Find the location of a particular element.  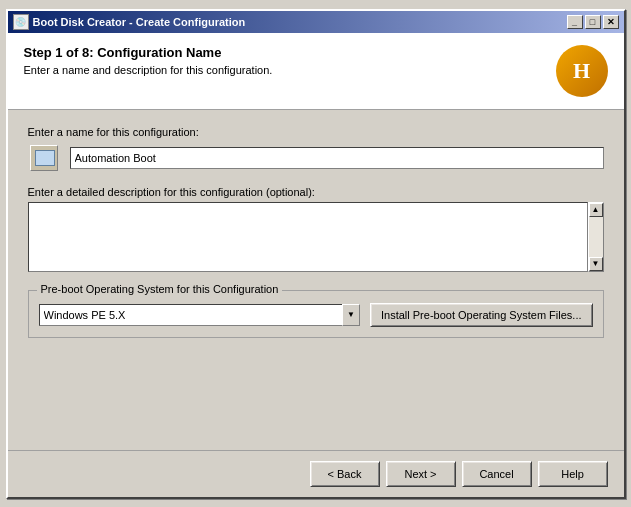

description-wrap: ▲ ▼ is located at coordinates (316, 237).